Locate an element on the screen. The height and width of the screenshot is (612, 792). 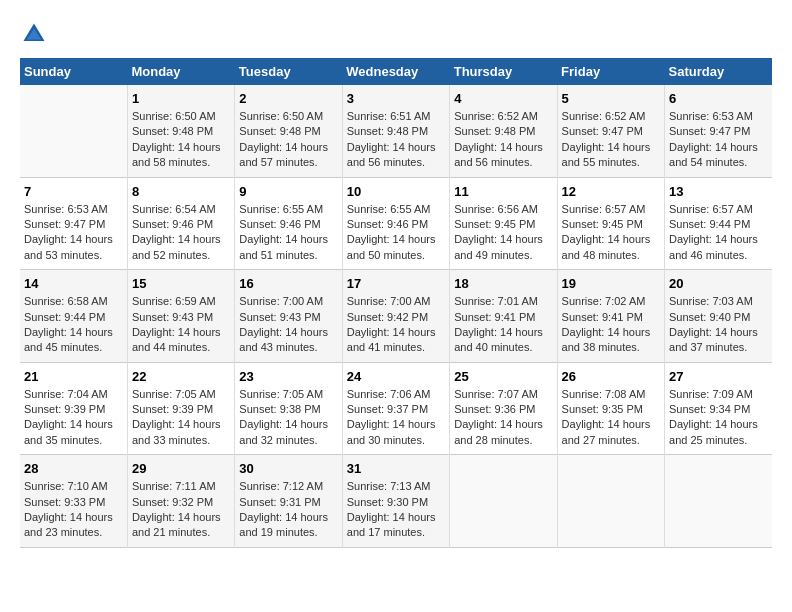
calendar-cell: 23 Sunrise: 7:05 AMSunset: 9:38 PMDaylig… is located at coordinates (288, 408).